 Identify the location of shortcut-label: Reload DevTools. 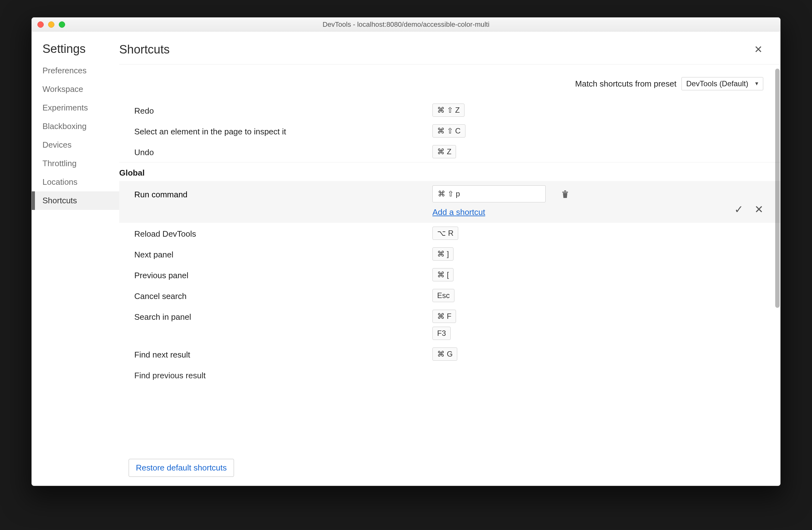
(283, 233).